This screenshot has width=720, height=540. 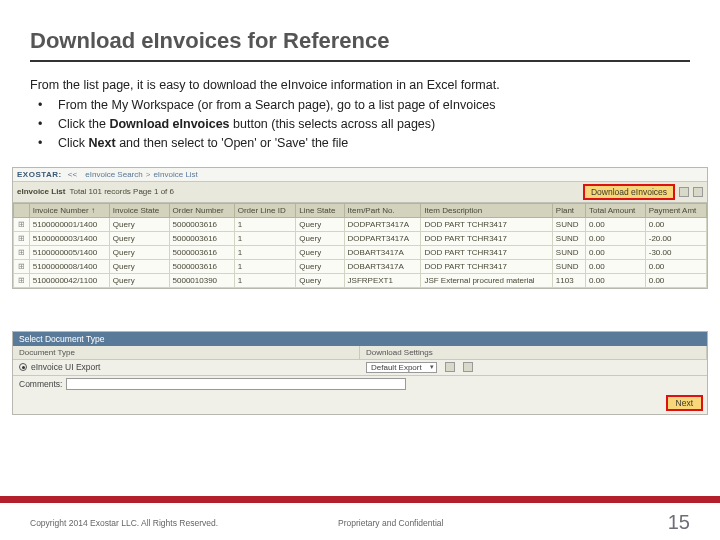 What do you see at coordinates (676, 238) in the screenshot?
I see `table-cell: -20.00` at bounding box center [676, 238].